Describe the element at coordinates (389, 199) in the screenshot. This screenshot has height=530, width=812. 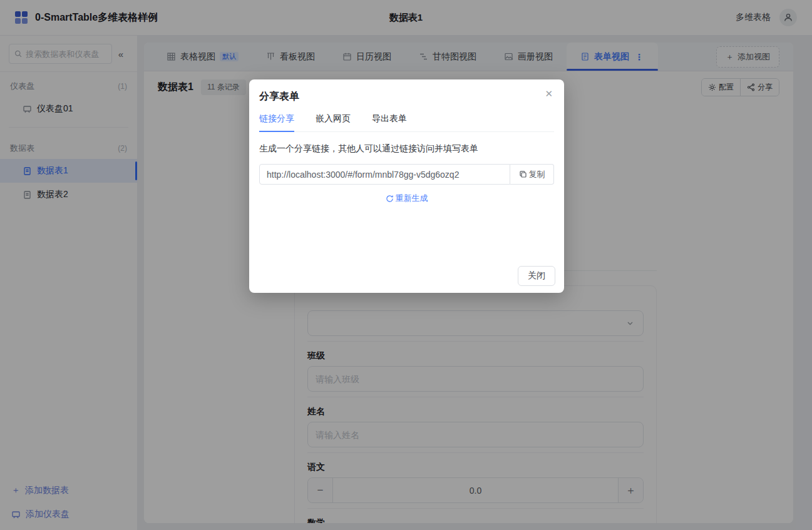
I see `refresh-icon` at that location.